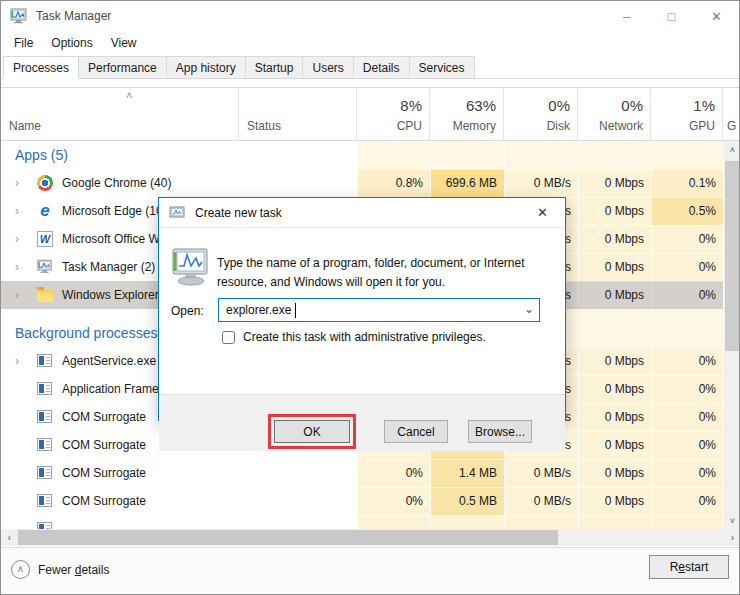 The image size is (740, 595). What do you see at coordinates (672, 16) in the screenshot?
I see `maximize-icon: □` at bounding box center [672, 16].